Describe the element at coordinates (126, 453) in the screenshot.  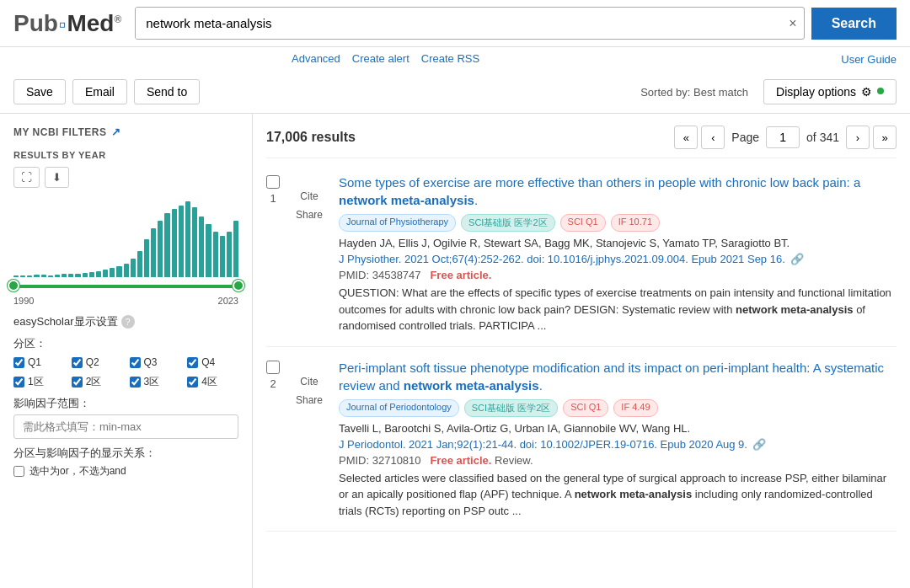
I see `display-rel-label: 分区与影响因子的显示关系：` at that location.